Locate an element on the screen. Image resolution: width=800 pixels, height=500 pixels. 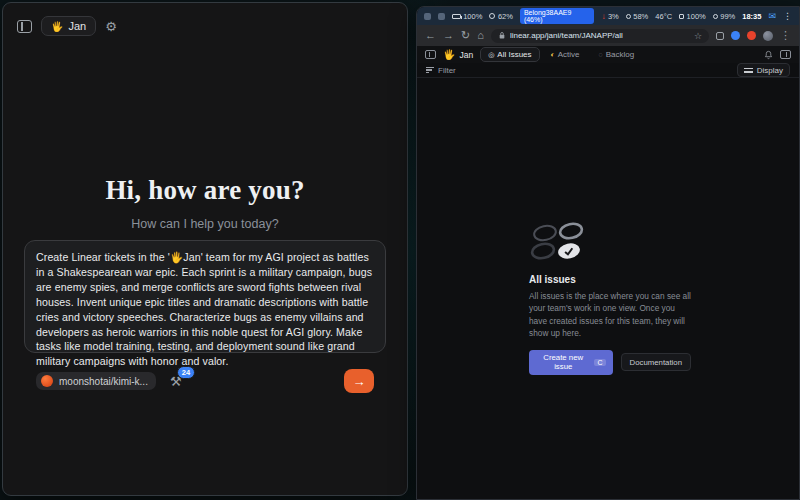
active-status-icon: ◐ is located at coordinates (553, 54).